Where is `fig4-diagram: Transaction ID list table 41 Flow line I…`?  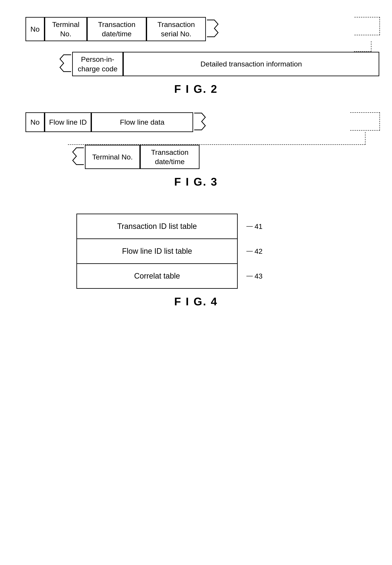
fig4-diagram: Transaction ID list table 41 Flow line I… is located at coordinates (157, 251).